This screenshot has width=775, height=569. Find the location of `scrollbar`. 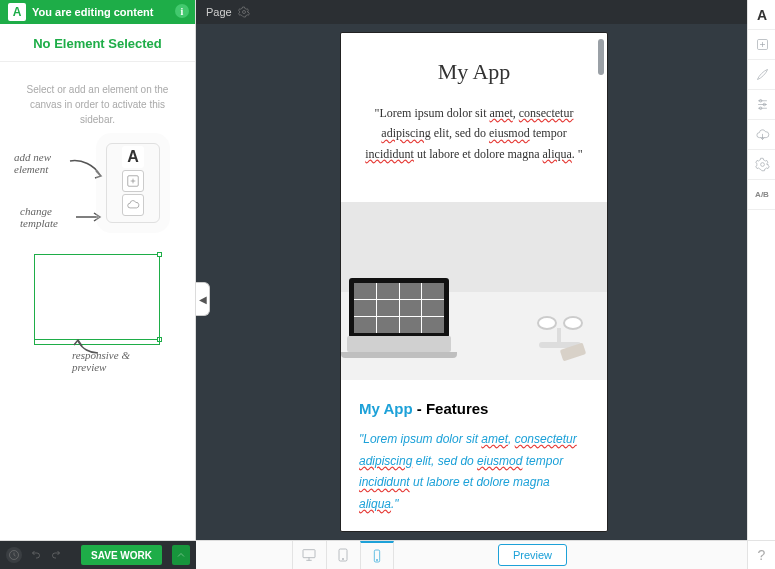

scrollbar is located at coordinates (601, 57).